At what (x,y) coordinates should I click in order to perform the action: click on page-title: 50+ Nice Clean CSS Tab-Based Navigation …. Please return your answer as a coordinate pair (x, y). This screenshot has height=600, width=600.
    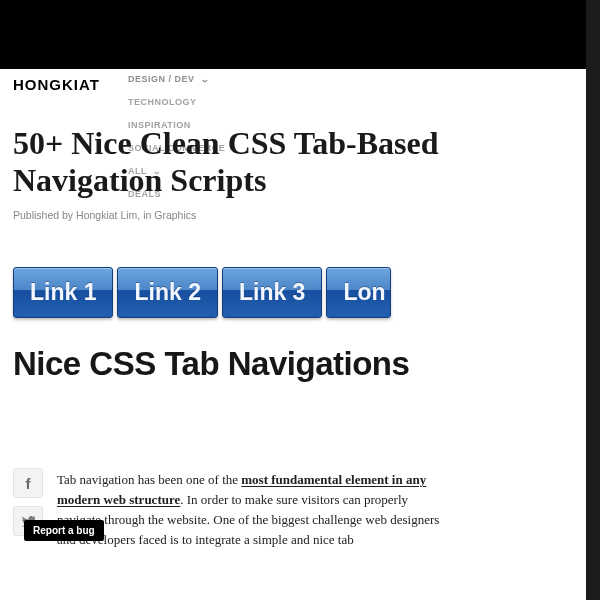
    Looking at the image, I should click on (300, 162).